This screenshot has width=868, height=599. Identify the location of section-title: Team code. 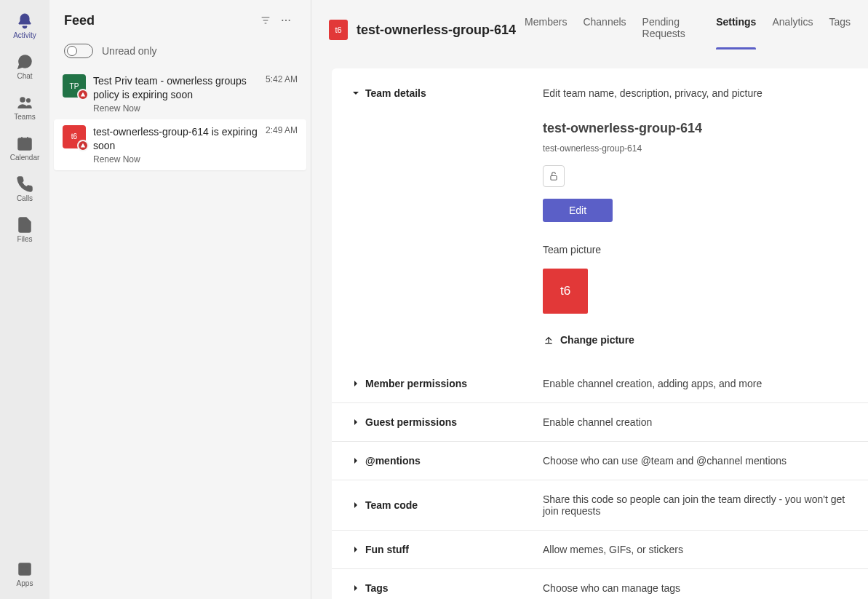
(391, 505).